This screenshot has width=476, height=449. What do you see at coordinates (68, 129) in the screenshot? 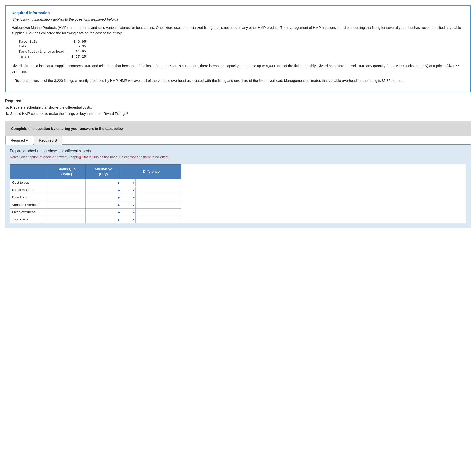
I see `complete-box-text: Complete this question by entering your …` at bounding box center [68, 129].